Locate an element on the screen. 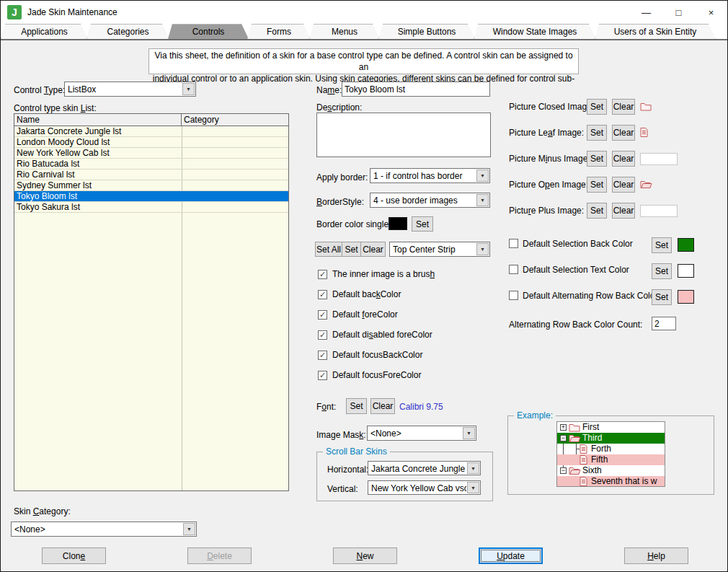 The image size is (728, 572). tree-item: Fifth is located at coordinates (611, 460).